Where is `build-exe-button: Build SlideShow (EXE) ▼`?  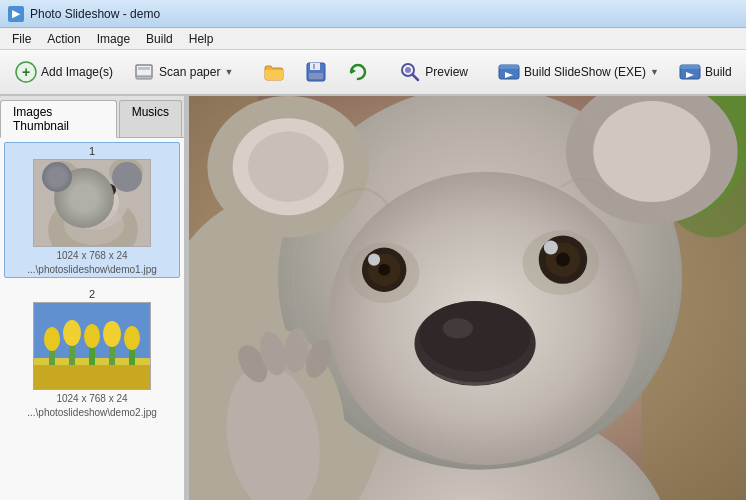
build-exe-button: Build SlideShow (EXE) ▼ is located at coordinates (578, 72).